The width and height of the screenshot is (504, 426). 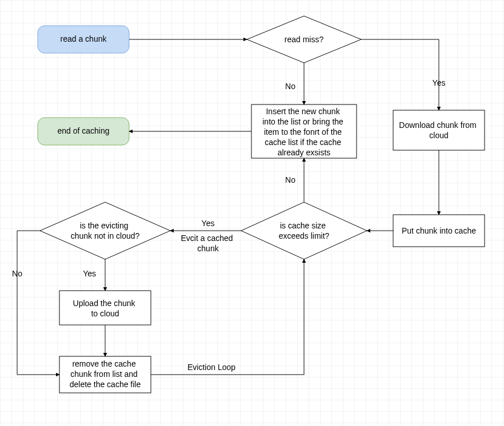 I want to click on label-yes-mid: Yes, so click(x=208, y=223).